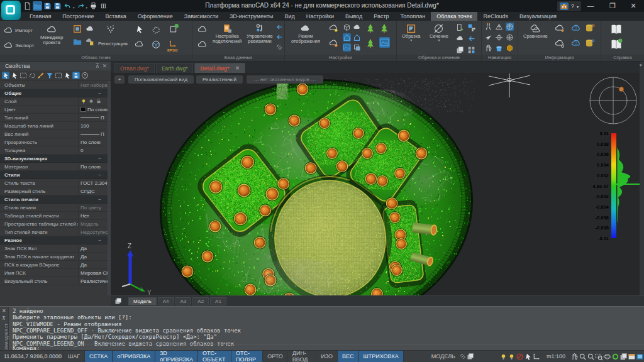  I want to click on property-row: Стиль текстаГОСТ 2.304, so click(54, 184).